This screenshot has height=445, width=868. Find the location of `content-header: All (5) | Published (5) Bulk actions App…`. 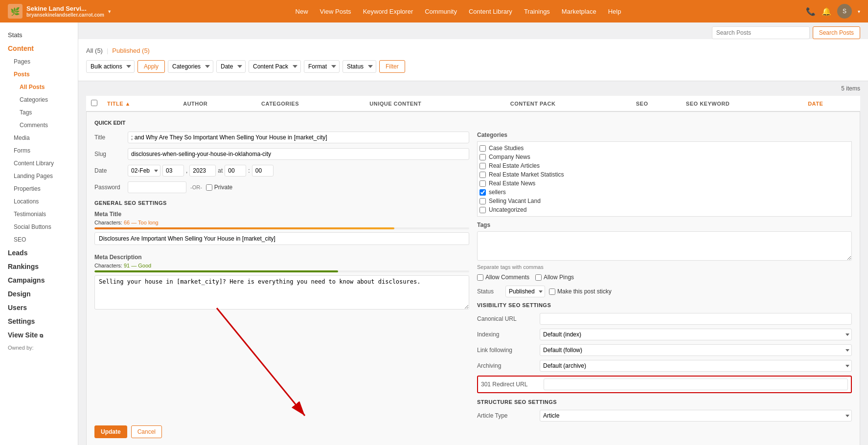

content-header: All (5) | Published (5) Bulk actions App… is located at coordinates (473, 60).